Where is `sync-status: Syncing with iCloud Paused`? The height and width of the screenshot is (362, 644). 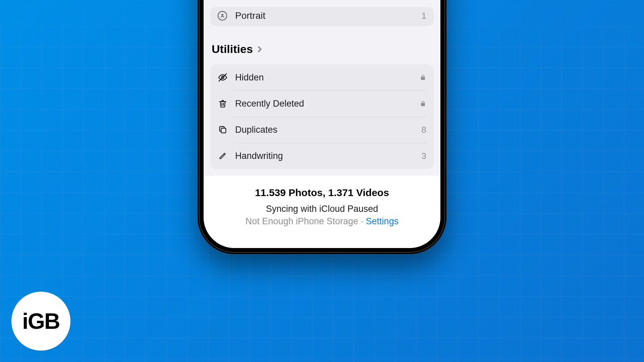 sync-status: Syncing with iCloud Paused is located at coordinates (322, 209).